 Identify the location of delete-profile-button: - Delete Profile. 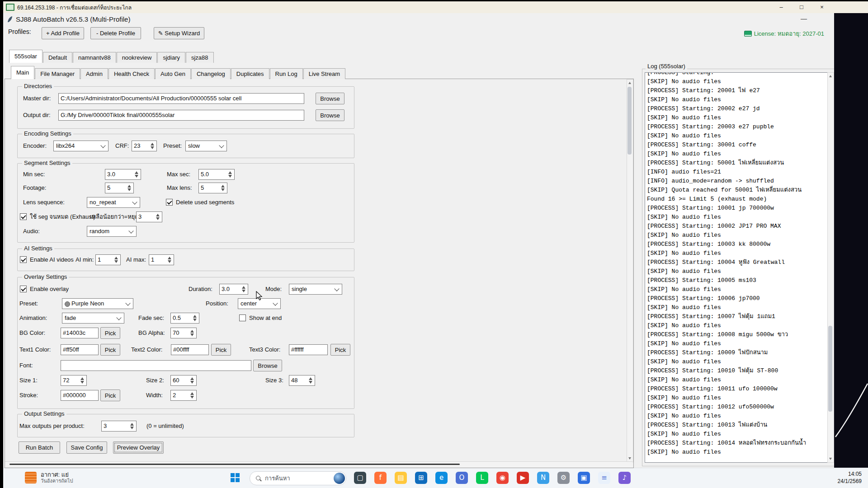
(116, 33).